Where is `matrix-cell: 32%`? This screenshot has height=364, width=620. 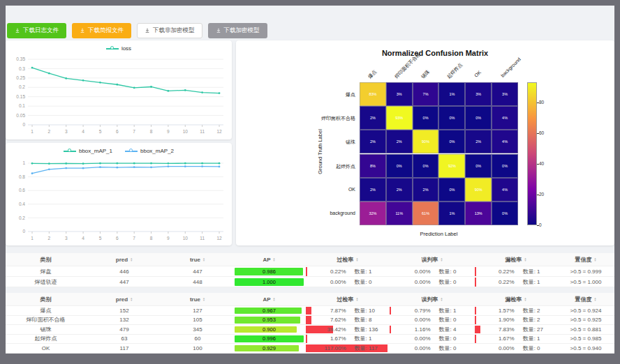
matrix-cell: 32% is located at coordinates (373, 213).